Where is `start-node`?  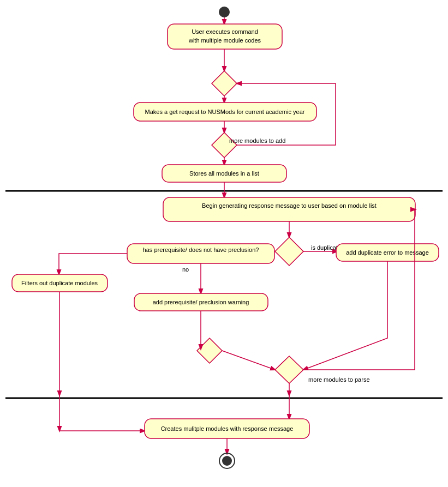 start-node is located at coordinates (224, 12).